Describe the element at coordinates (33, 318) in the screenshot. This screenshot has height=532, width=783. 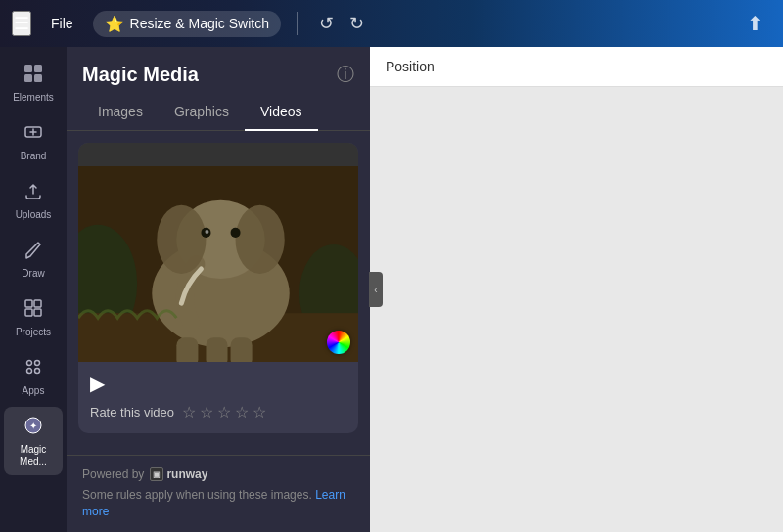
I see `sidebar-item-projects: Projects` at that location.